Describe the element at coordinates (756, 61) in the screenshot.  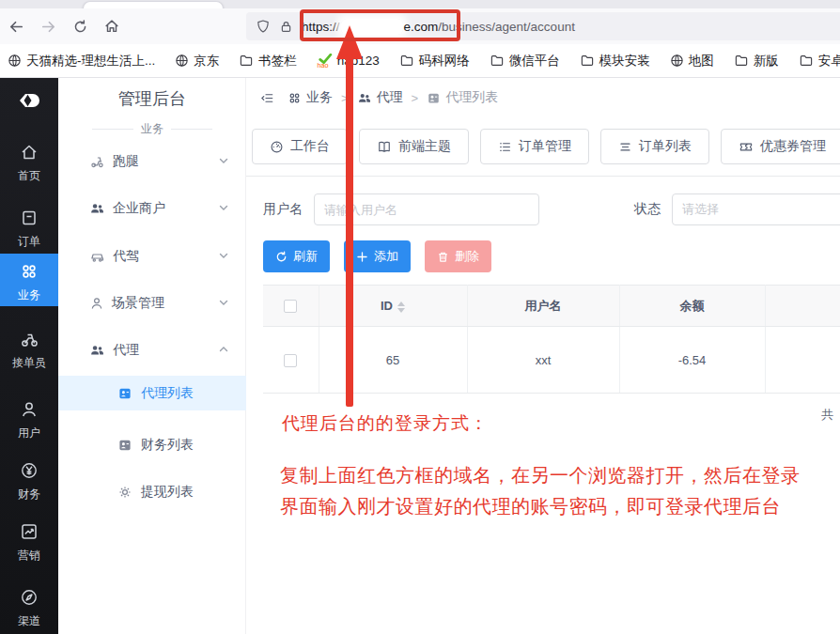
I see `bookmark-folder: 新版` at that location.